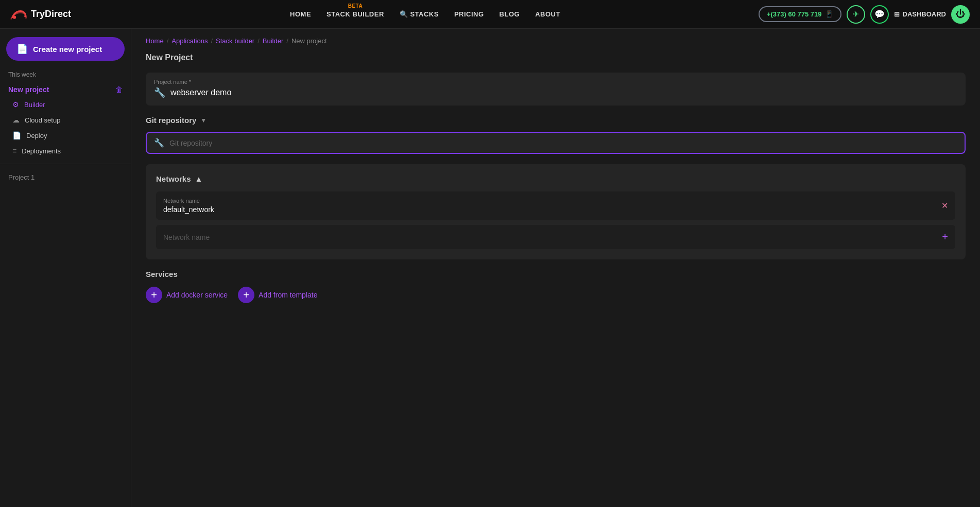 The width and height of the screenshot is (980, 507). I want to click on sidebar-divider, so click(65, 164).